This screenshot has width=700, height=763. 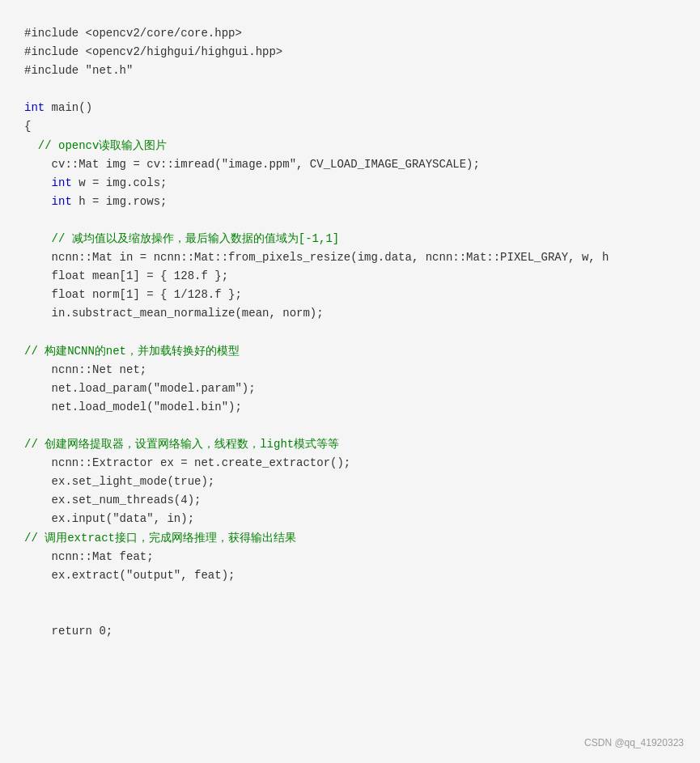 What do you see at coordinates (112, 500) in the screenshot?
I see `code-text: ex.set_num_threads(4);` at bounding box center [112, 500].